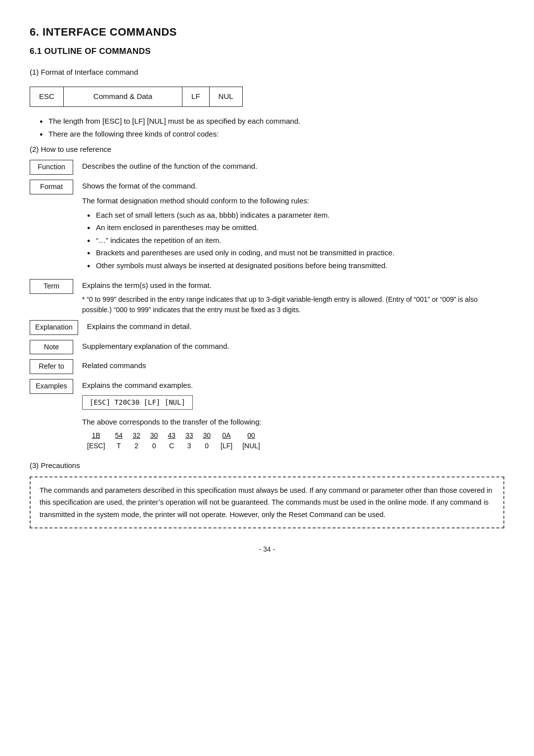  Describe the element at coordinates (267, 549) in the screenshot. I see `page-number: - 34 -` at that location.